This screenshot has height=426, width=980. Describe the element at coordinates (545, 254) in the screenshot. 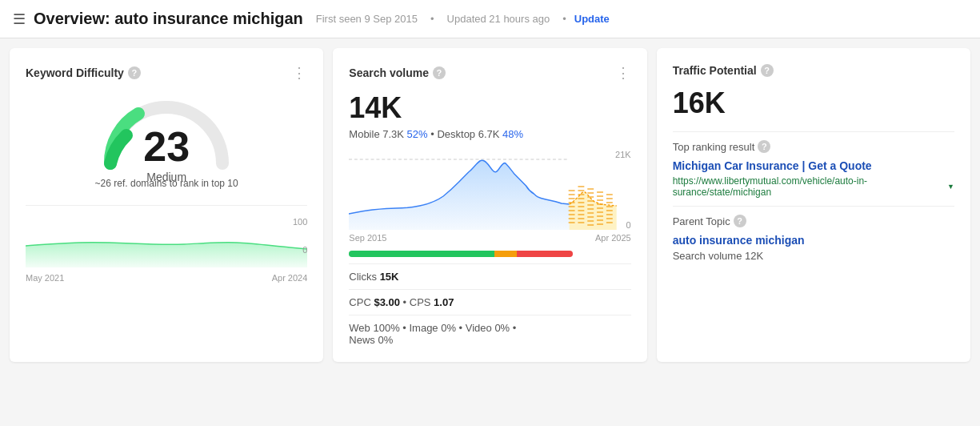

I see `sv-intent-video` at that location.